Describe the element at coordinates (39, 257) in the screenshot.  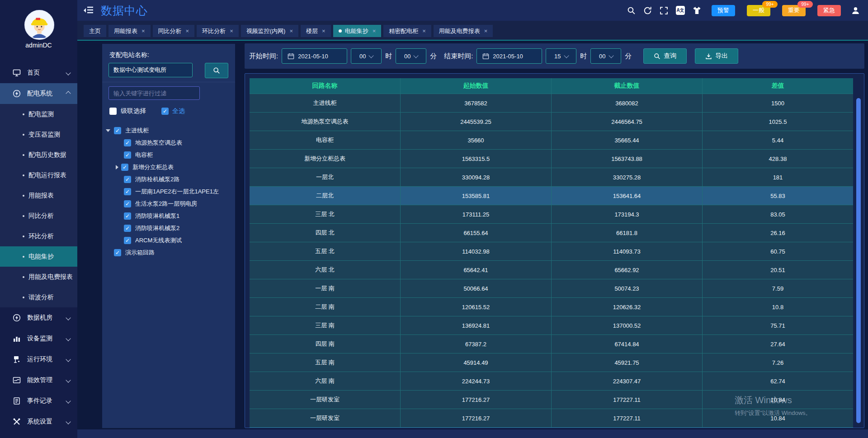
I see `sidebar-item-电能集抄: 电能集抄` at that location.